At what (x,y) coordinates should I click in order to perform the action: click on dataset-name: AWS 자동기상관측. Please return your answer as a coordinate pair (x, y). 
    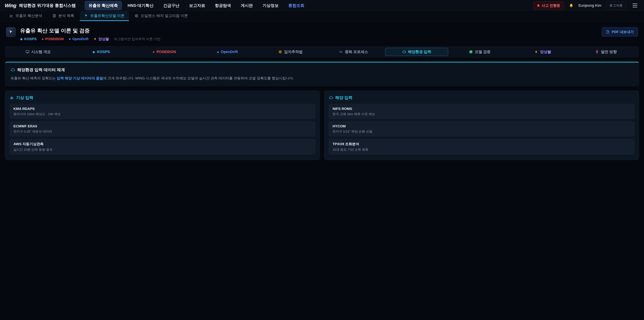
    Looking at the image, I should click on (162, 144).